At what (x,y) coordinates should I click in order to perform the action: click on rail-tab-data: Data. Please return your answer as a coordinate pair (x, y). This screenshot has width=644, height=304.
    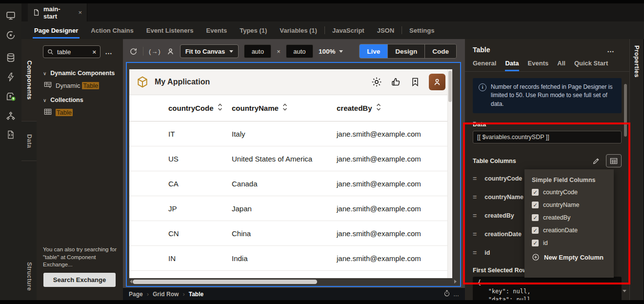
    Looking at the image, I should click on (29, 141).